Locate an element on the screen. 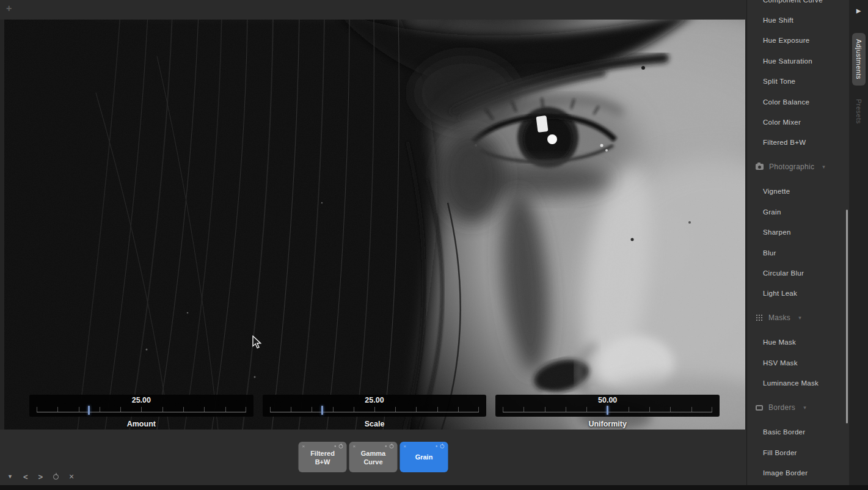 The width and height of the screenshot is (868, 490). sidebar-item-component-curve: Component Curve is located at coordinates (798, 5).